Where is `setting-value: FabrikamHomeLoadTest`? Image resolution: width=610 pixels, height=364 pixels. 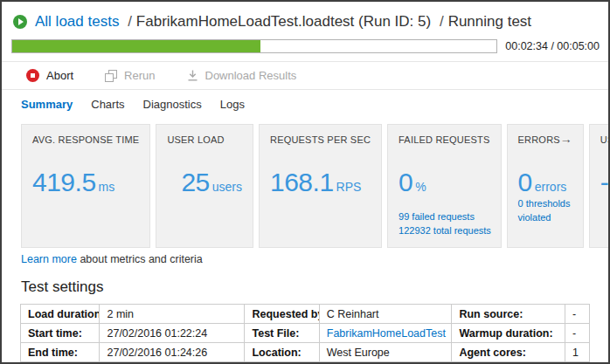
setting-value: FabrikamHomeLoadTest is located at coordinates (385, 333).